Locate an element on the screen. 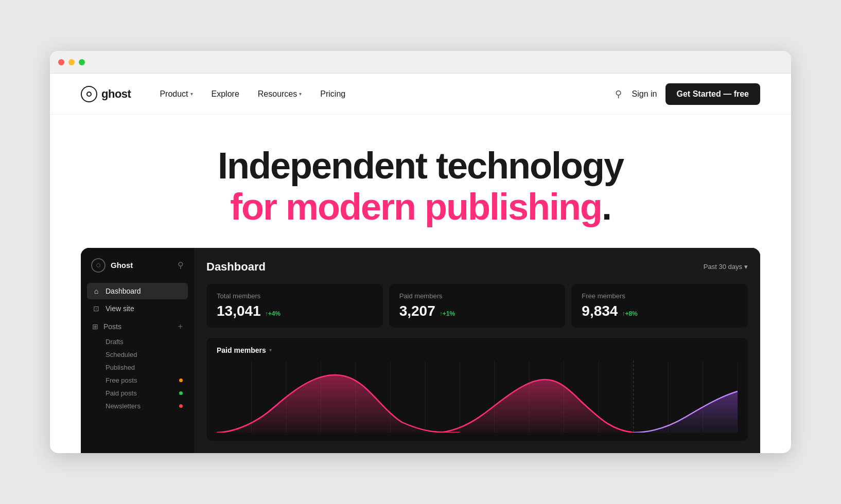 This screenshot has width=841, height=504. sidebar-viewsite-label: View site is located at coordinates (120, 309).